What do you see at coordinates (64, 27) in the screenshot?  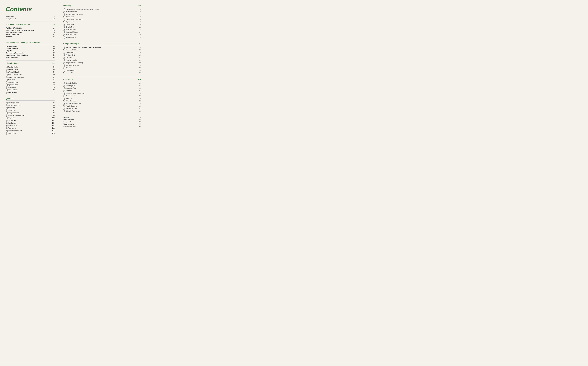 I see `item-number: 32` at bounding box center [64, 27].